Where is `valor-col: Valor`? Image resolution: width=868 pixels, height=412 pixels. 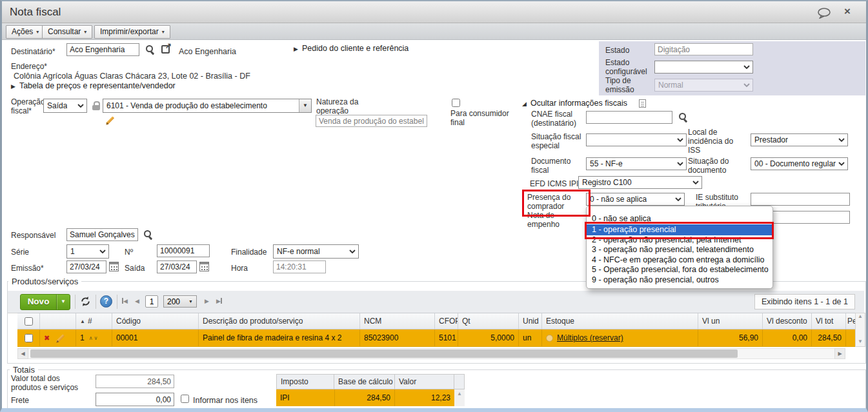 valor-col: Valor is located at coordinates (425, 382).